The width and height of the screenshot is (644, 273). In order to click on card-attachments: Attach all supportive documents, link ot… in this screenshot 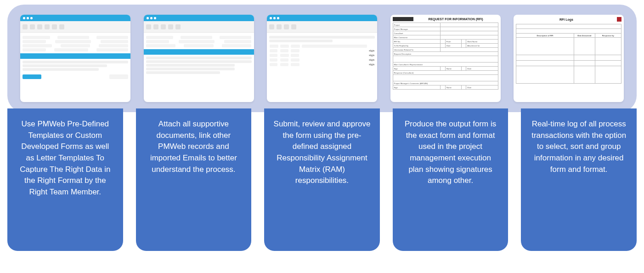, I will do `click(194, 180)`.